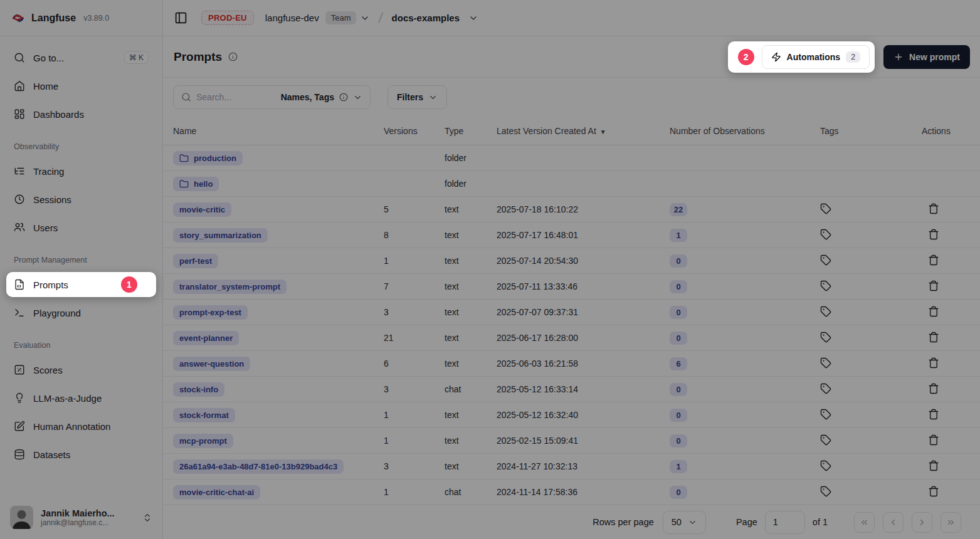 The width and height of the screenshot is (980, 539). I want to click on sidebar-toggle-icon, so click(181, 18).